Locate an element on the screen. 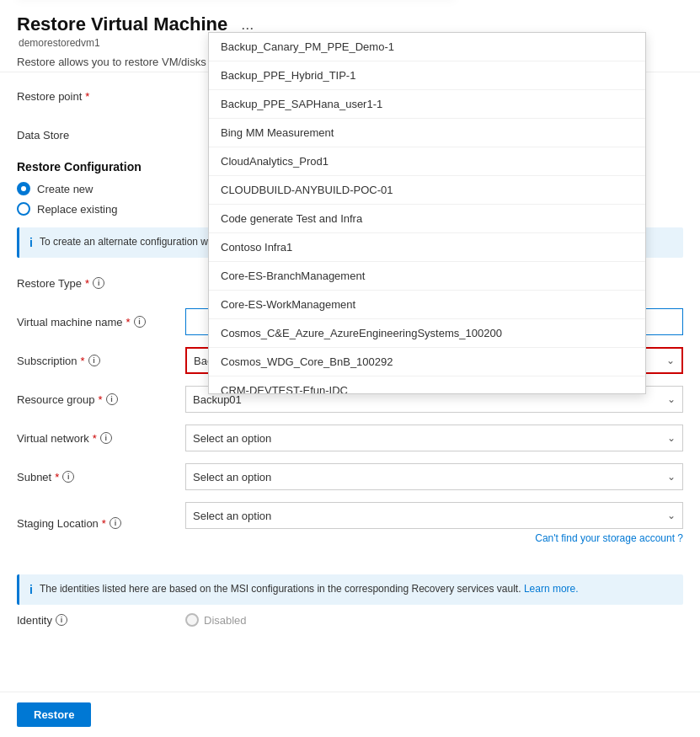  msi-banner-text: The identities listed here are based on … is located at coordinates (309, 589).